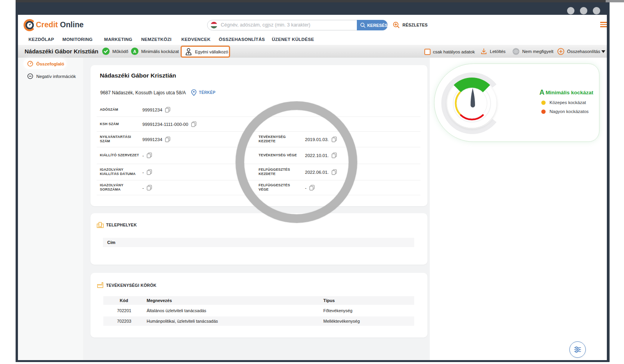 This screenshot has height=364, width=624. I want to click on svg-text: A, so click(135, 51).